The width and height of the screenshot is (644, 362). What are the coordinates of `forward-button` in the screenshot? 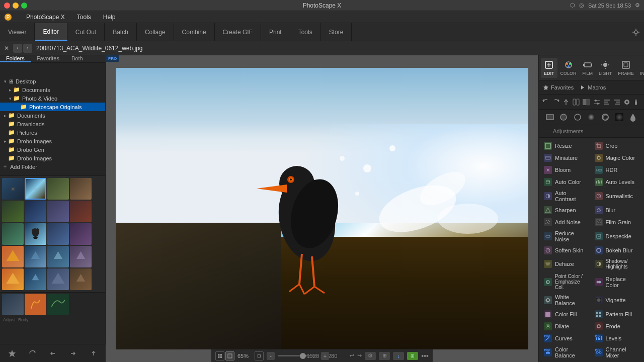 It's located at (73, 353).